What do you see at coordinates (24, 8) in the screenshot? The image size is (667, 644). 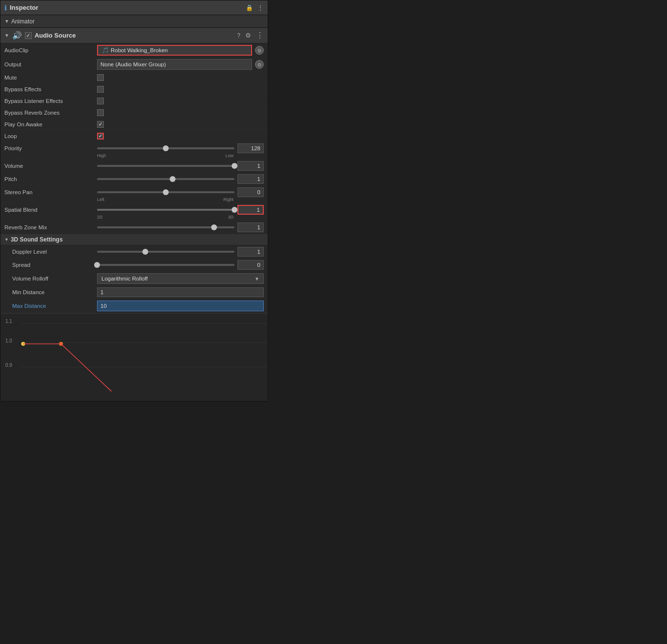 I see `inspector-title: Inspector` at bounding box center [24, 8].